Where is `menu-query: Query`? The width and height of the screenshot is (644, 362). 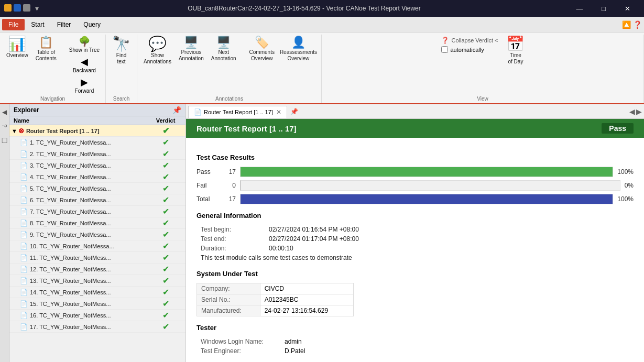 menu-query: Query is located at coordinates (92, 25).